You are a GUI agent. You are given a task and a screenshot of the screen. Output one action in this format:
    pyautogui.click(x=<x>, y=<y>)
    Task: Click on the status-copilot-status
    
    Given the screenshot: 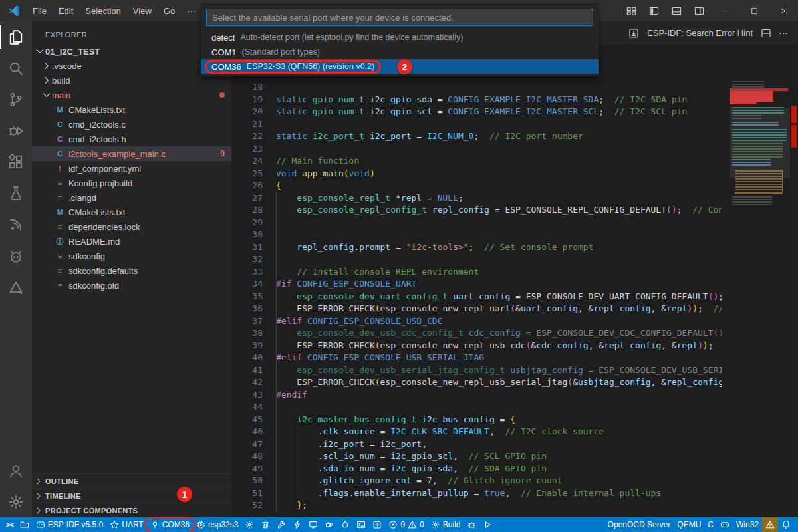 What is the action you would take?
    pyautogui.click(x=725, y=525)
    